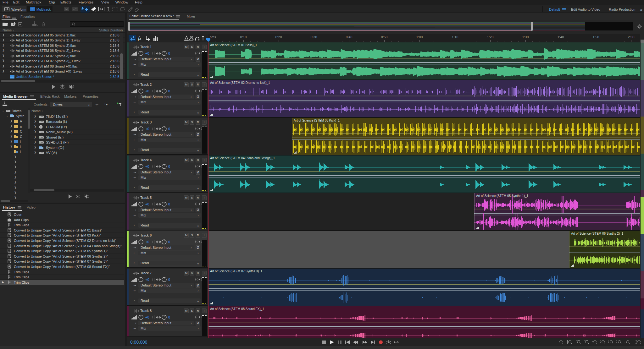  I want to click on svg-text:Art of Science (STEM 01 Bass)_: Art of Science (STEM 01 Bass)_1, so click(234, 45).